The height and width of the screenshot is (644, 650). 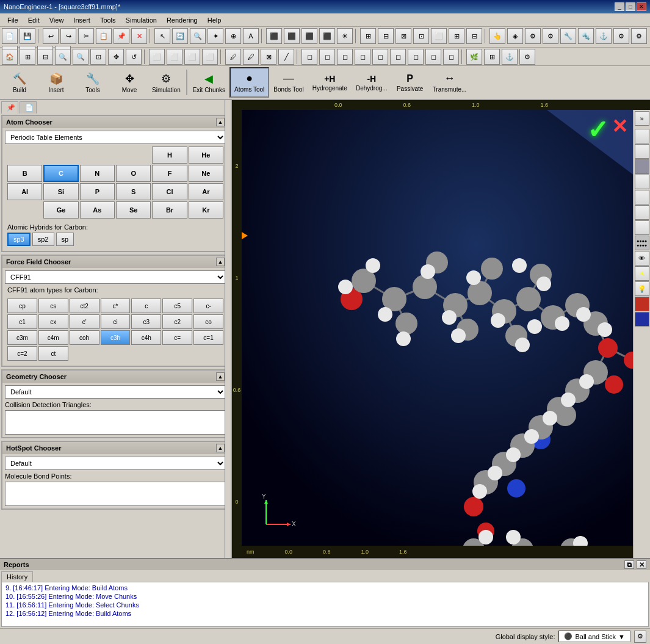 I want to click on ff-type-cx: cx, so click(x=54, y=322).